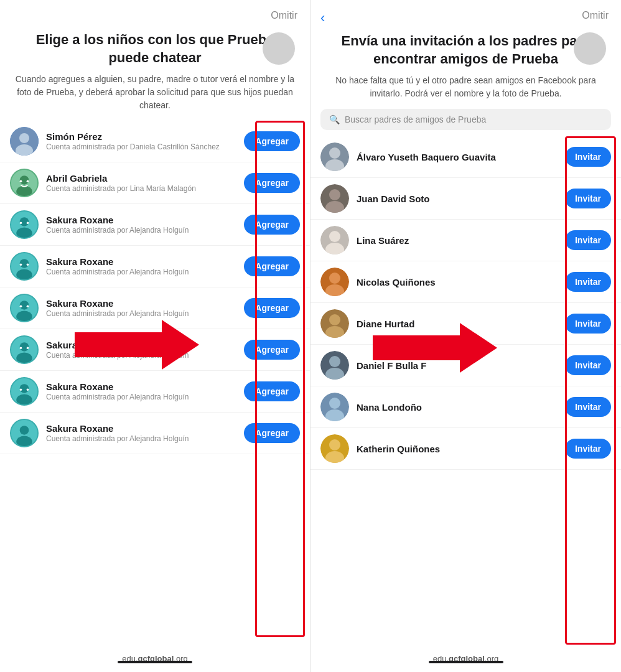 Image resolution: width=621 pixels, height=672 pixels. Describe the element at coordinates (335, 365) in the screenshot. I see `avatar-daniel` at that location.